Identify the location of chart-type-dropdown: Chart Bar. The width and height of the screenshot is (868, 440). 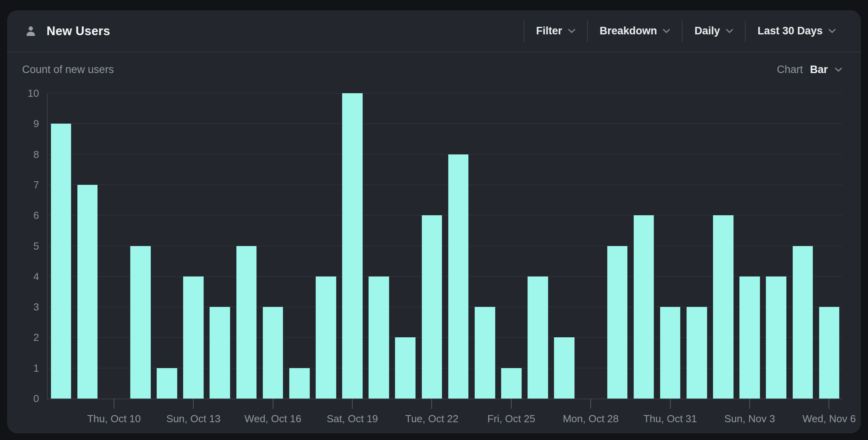
(810, 70).